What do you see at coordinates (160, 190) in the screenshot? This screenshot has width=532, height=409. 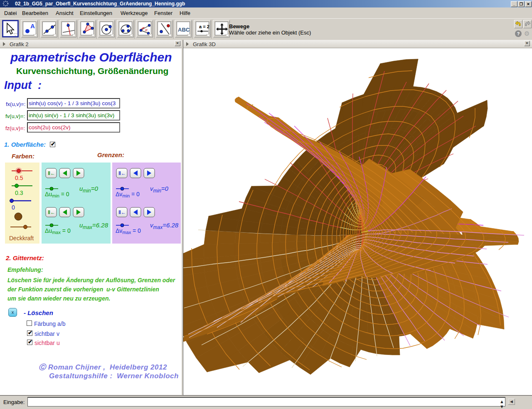 I see `svg-text: vmin=0` at bounding box center [160, 190].